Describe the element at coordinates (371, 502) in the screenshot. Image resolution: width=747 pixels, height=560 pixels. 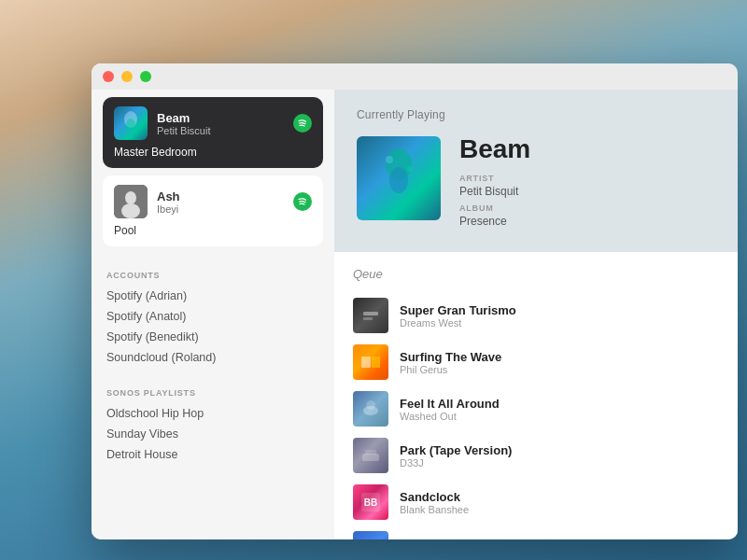
I see `svg-text: BB` at that location.